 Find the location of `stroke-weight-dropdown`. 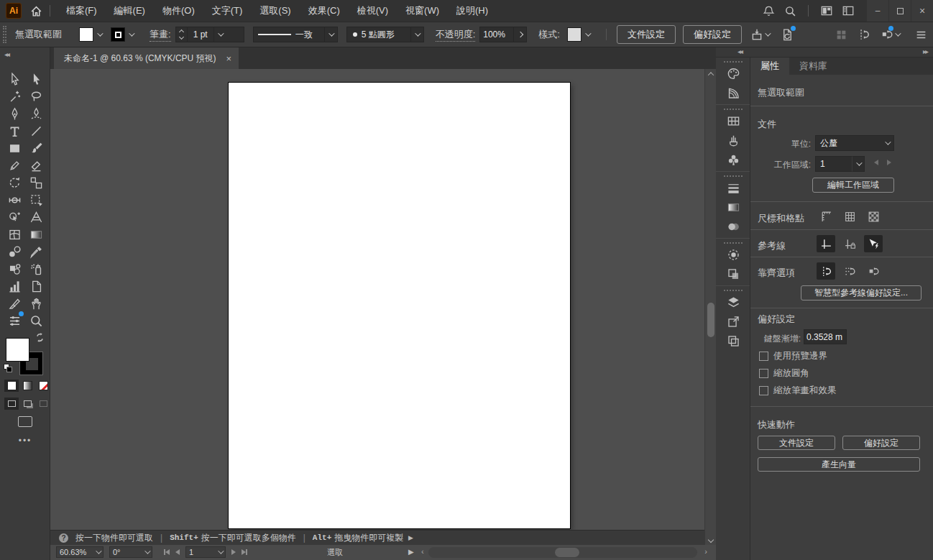

stroke-weight-dropdown is located at coordinates (220, 35).